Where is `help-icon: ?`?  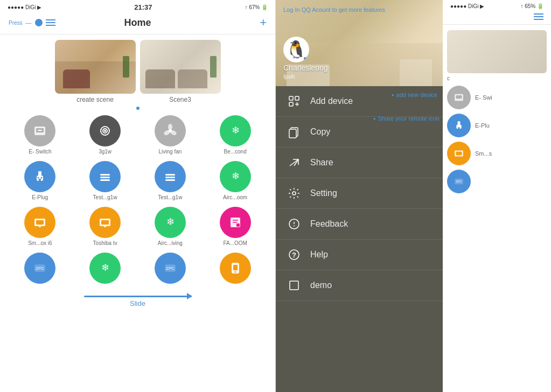 help-icon: ? is located at coordinates (294, 255).